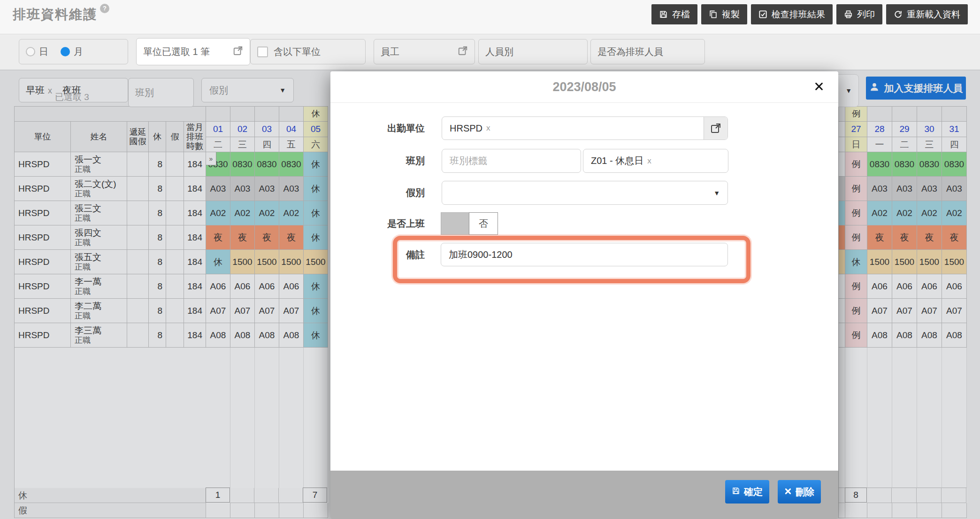 This screenshot has height=519, width=980. Describe the element at coordinates (291, 130) in the screenshot. I see `day-number-header: 04` at that location.